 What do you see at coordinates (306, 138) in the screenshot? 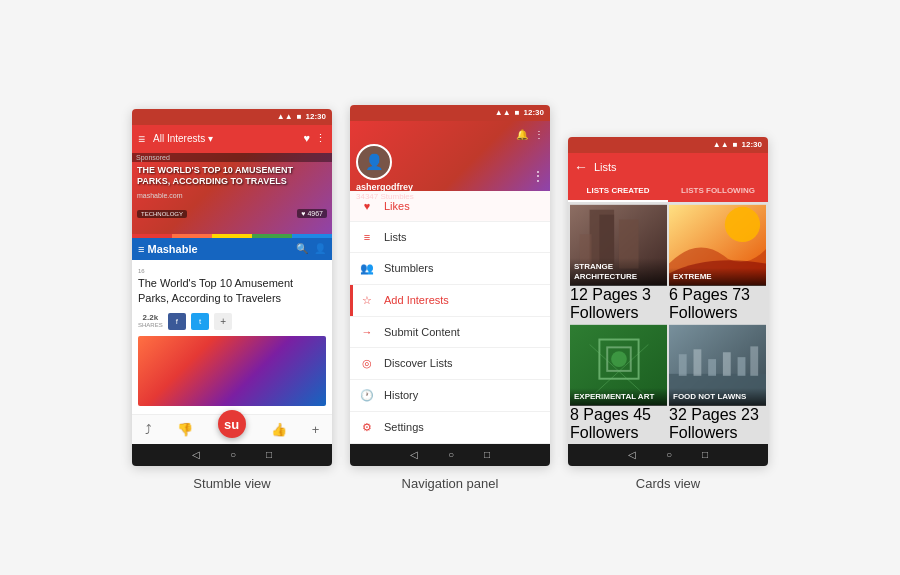
I see `heart-icon: ♥` at bounding box center [306, 138].